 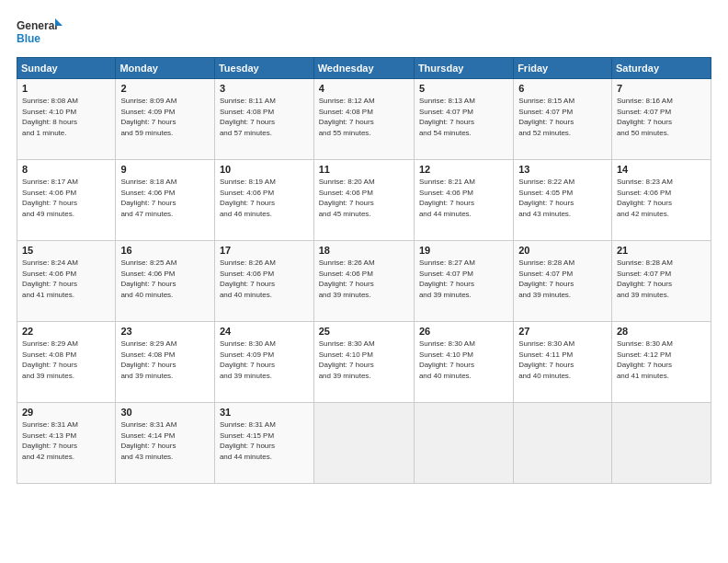 What do you see at coordinates (66, 362) in the screenshot?
I see `calendar-cell: 22 Sunrise: 8:29 AMSunset: 4:08 PMDaylig…` at bounding box center [66, 362].